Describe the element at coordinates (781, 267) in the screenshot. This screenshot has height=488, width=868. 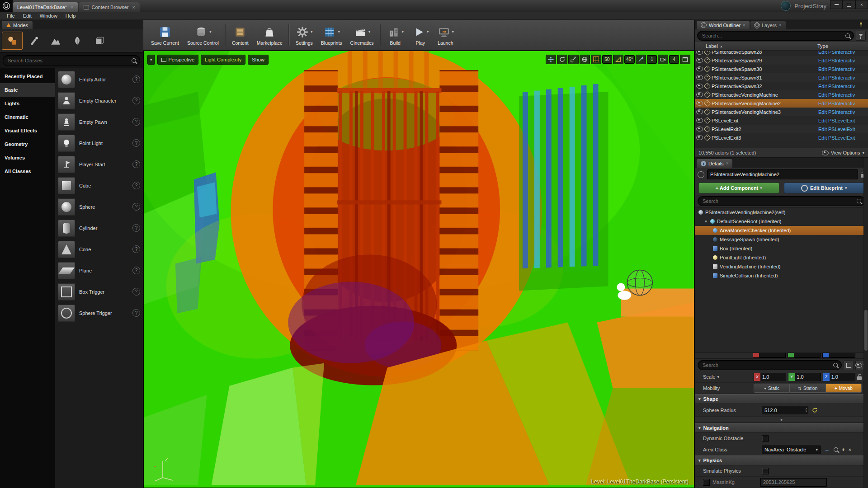
I see `component-row-vendingmachine: VendingMachine (Inherited)` at that location.